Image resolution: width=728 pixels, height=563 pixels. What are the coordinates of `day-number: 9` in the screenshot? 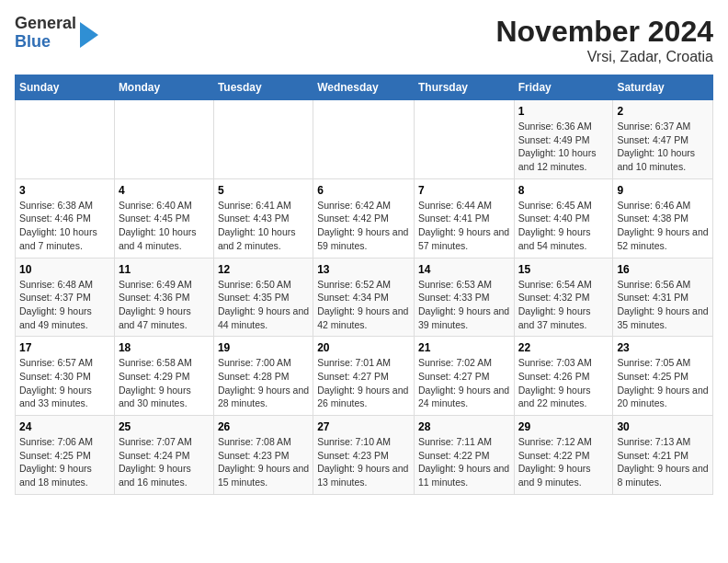 It's located at (663, 190).